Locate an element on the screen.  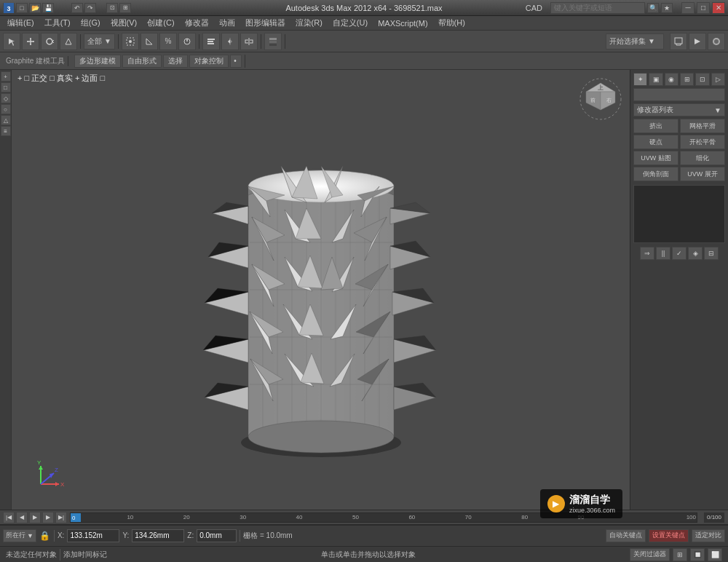
frame-input: 0/100 is located at coordinates (714, 518).